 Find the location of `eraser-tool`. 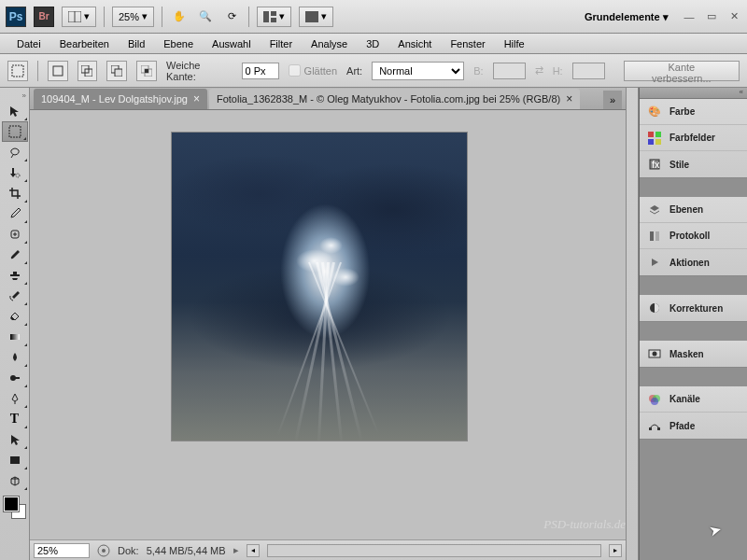

eraser-tool is located at coordinates (15, 316).